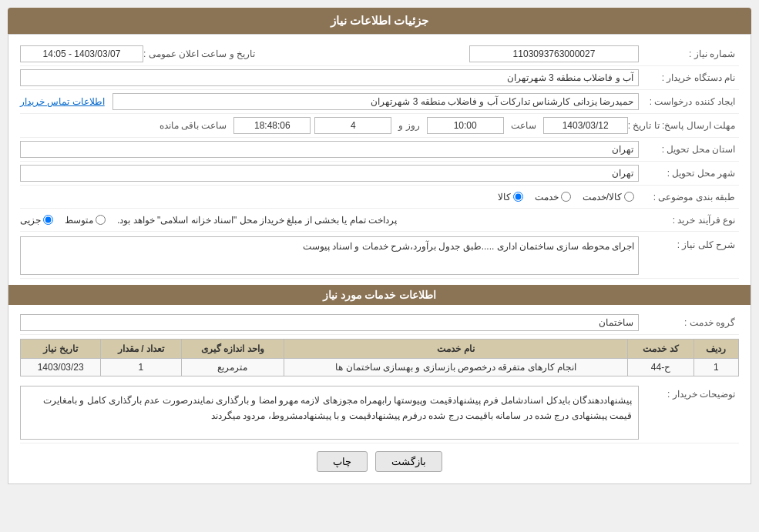 The image size is (759, 532). Describe the element at coordinates (689, 78) in the screenshot. I see `buyer-org-label: نام دستگاه خریدار :` at that location.